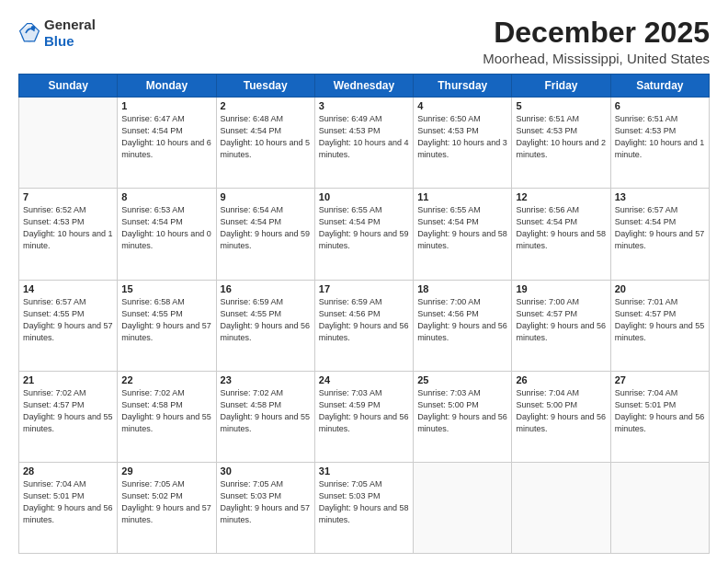  Describe the element at coordinates (68, 508) in the screenshot. I see `calendar-day-cell: 28Sunrise: 7:04 AMSunset: 5:01 PMDayligh…` at that location.